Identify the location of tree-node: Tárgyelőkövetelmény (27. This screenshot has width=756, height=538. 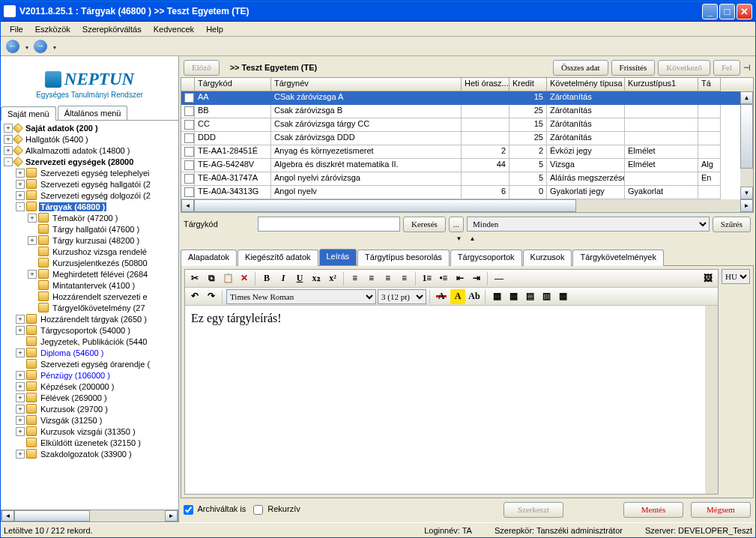
(85, 307).